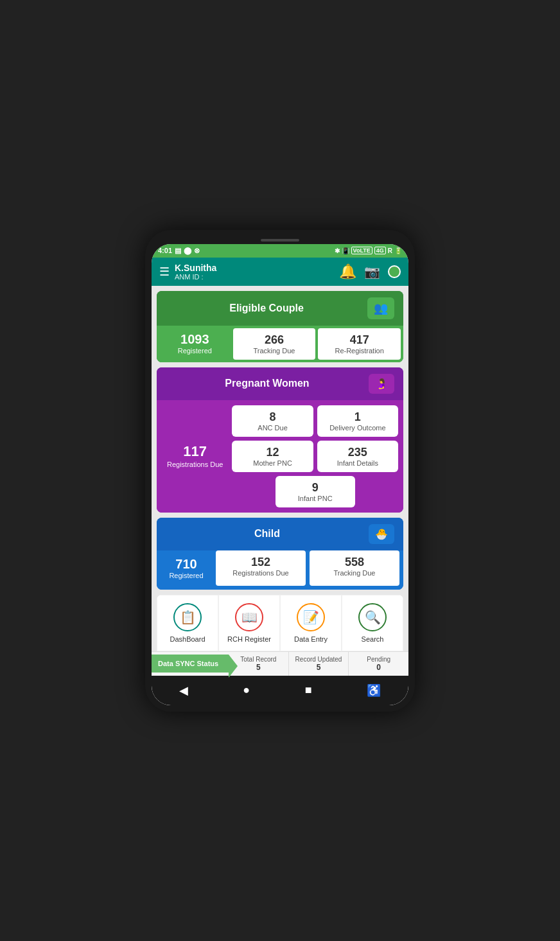  What do you see at coordinates (188, 639) in the screenshot?
I see `dashboard-label: DashBoard` at bounding box center [188, 639].